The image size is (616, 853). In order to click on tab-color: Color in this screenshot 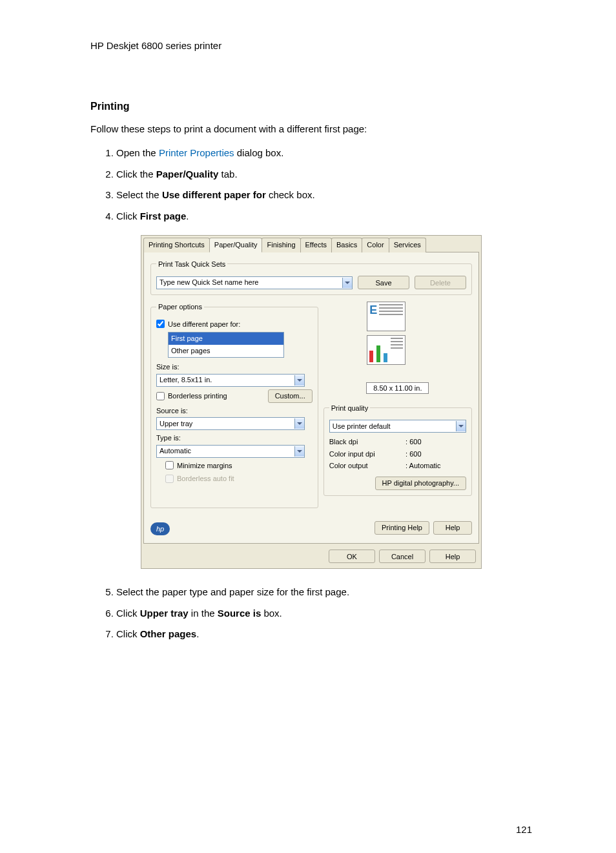, I will do `click(375, 245)`.